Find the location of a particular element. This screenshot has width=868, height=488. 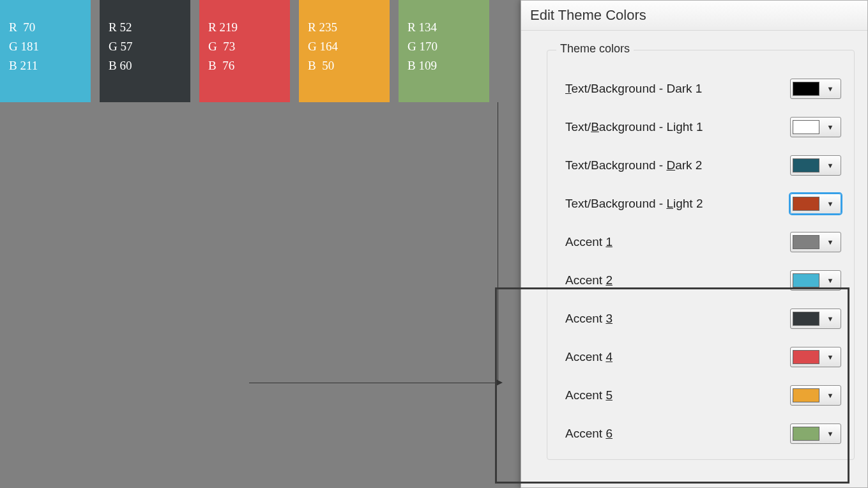

theme-color-row-10: Accent 6▼ is located at coordinates (703, 434).